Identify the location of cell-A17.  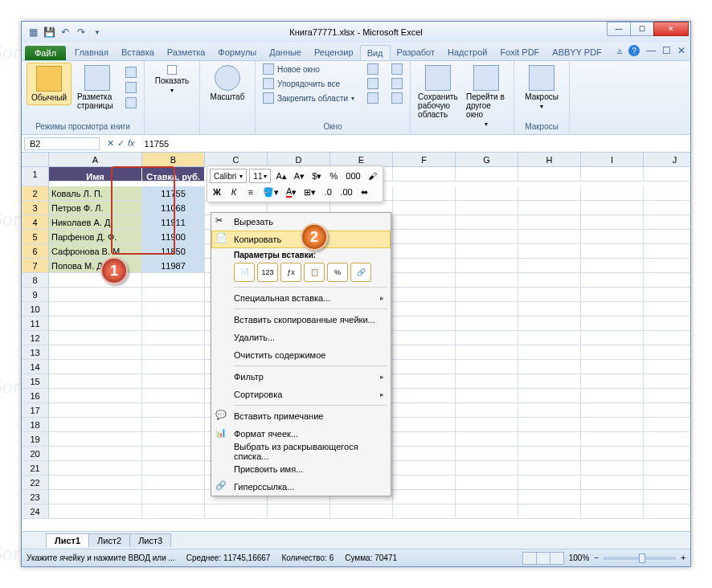
(96, 410).